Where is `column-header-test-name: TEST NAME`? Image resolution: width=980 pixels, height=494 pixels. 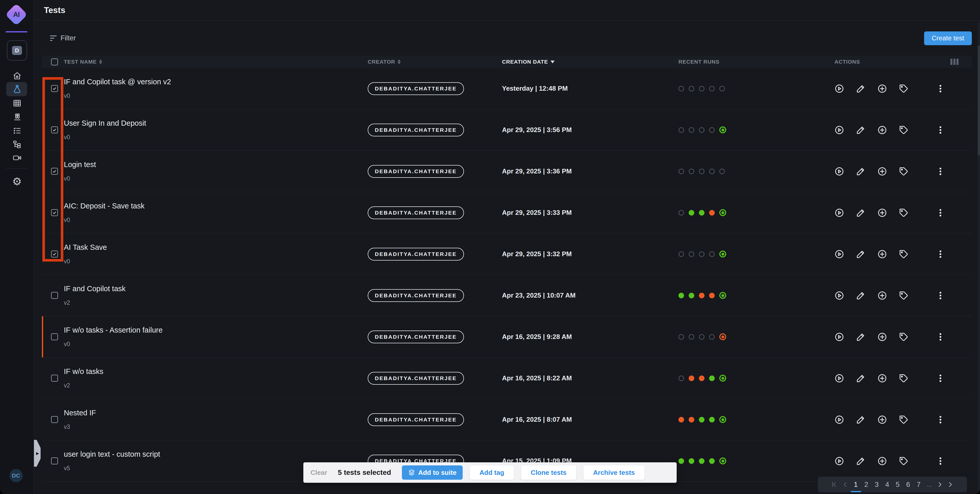 column-header-test-name: TEST NAME is located at coordinates (216, 62).